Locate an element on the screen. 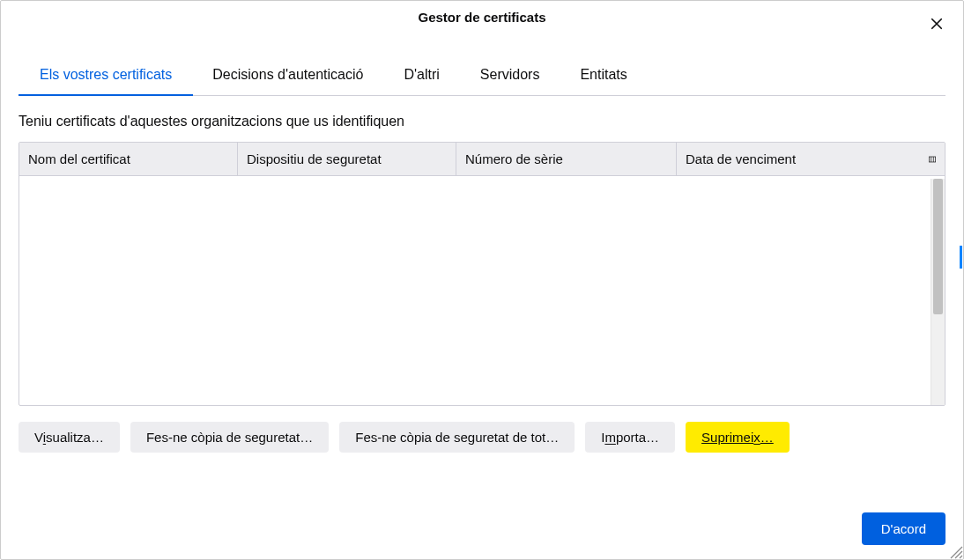 The width and height of the screenshot is (964, 560). right-edge-accent is located at coordinates (960, 257).